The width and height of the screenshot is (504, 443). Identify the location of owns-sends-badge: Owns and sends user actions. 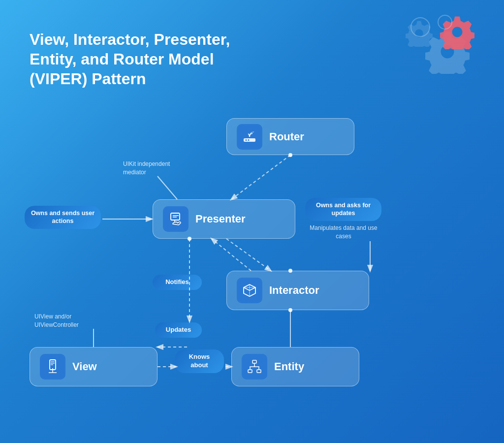
(63, 218).